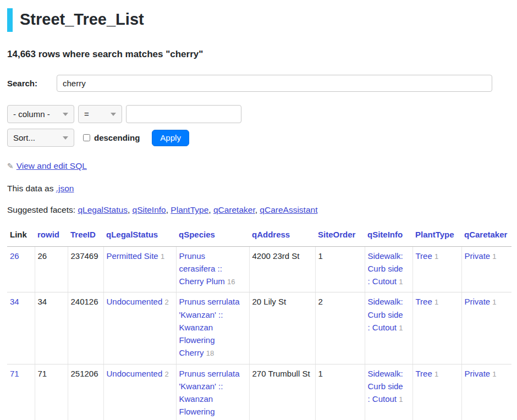 The width and height of the screenshot is (517, 420). What do you see at coordinates (260, 54) in the screenshot?
I see `row-count-heading: 14,663 rows where search matches "cherry…` at bounding box center [260, 54].